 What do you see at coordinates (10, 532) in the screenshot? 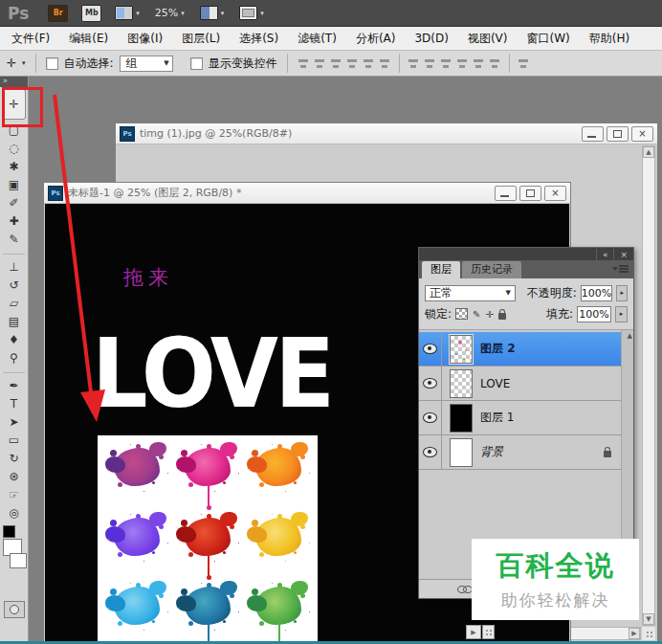
I see `foreground-color-swatch` at bounding box center [10, 532].